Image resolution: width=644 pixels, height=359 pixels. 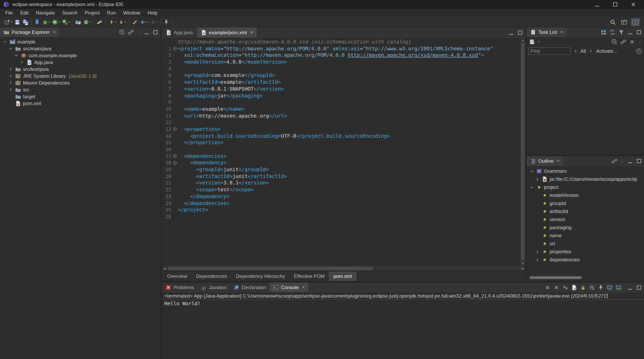 I want to click on remove-all-icon, so click(x=565, y=287).